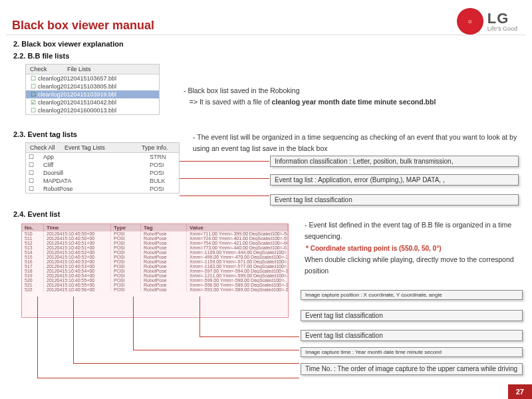  I want to click on desc-line: - Black box list saved in the Roboking, so click(242, 90).